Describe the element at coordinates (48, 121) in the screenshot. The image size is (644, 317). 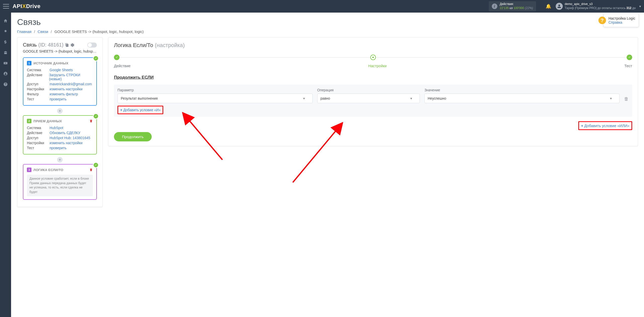
I see `card-dest-title: ПРИЕМ ДАННЫХ` at that location.